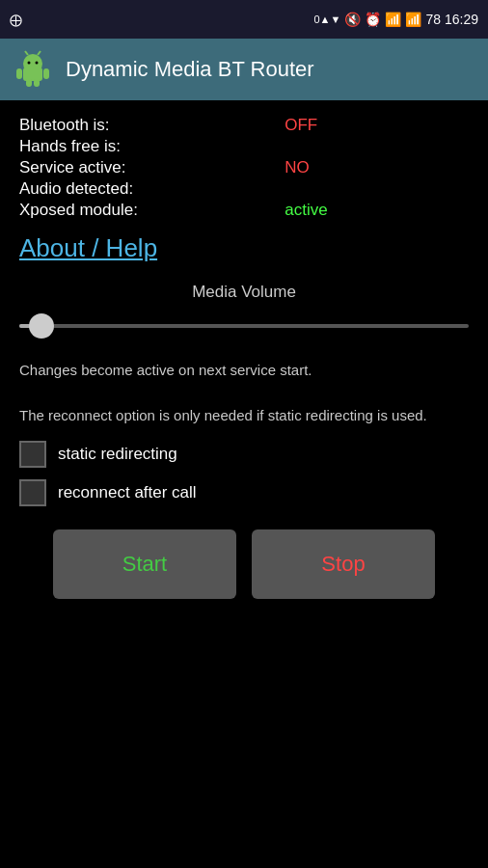  What do you see at coordinates (244, 69) in the screenshot?
I see `title-bar: Dynamic Media BT Router` at bounding box center [244, 69].